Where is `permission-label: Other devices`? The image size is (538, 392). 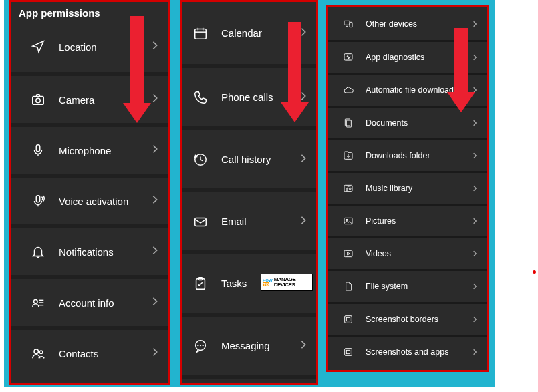 permission-label: Other devices is located at coordinates (392, 24).